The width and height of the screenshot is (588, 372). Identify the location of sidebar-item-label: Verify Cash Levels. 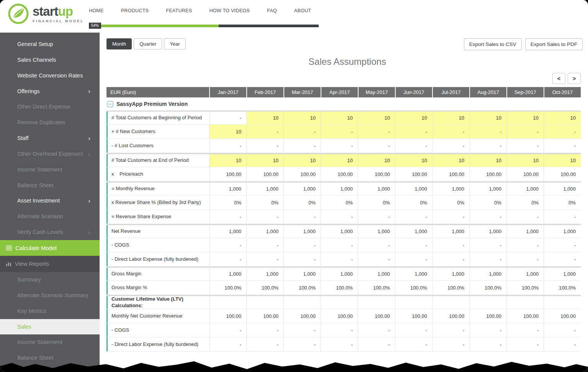
(40, 232).